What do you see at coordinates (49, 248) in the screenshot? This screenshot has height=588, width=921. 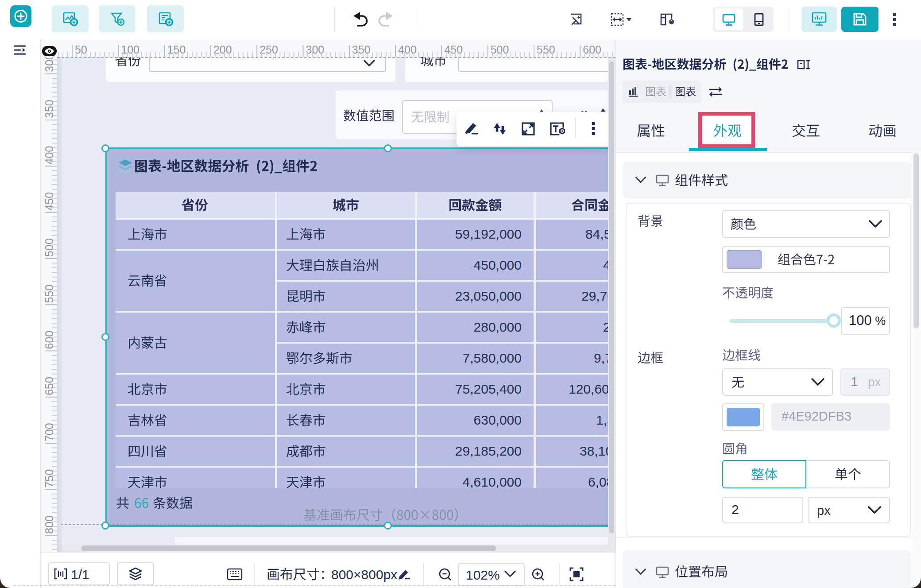 I see `svg-text: 500` at bounding box center [49, 248].